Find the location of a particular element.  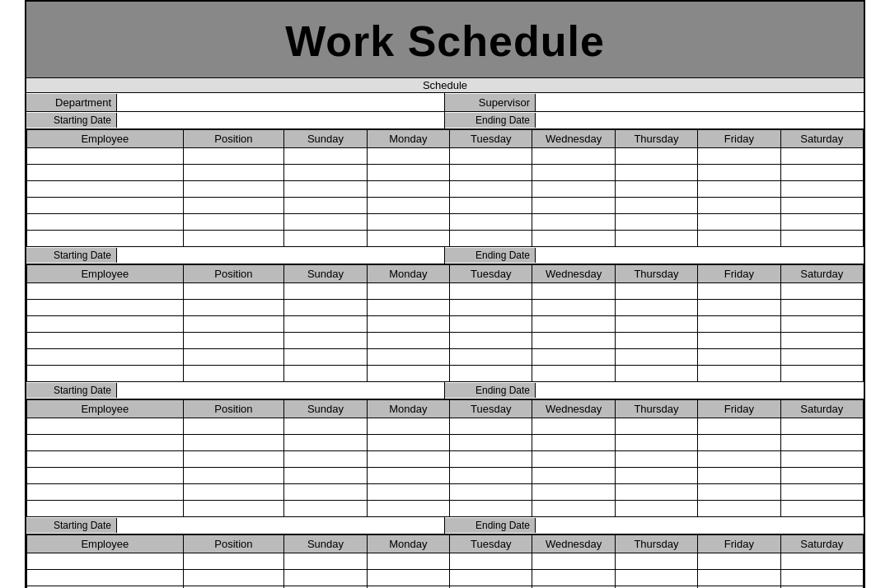

col-header-sunday: Sunday is located at coordinates (326, 139).